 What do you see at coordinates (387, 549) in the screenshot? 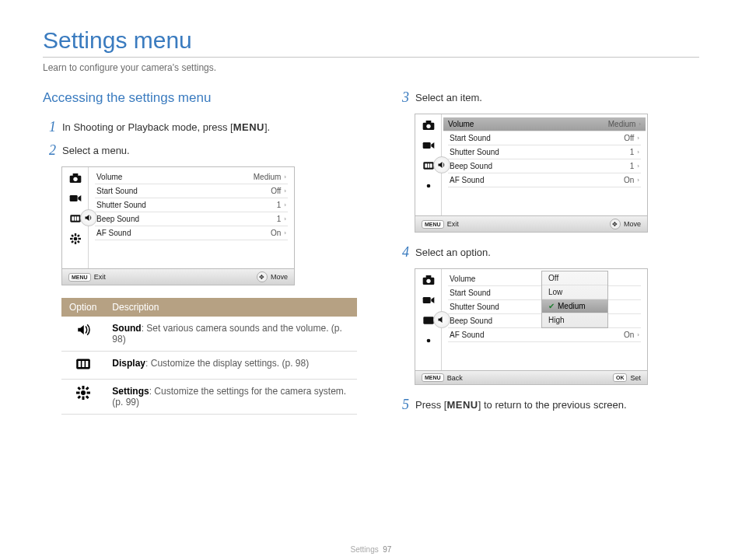
I see `footer-page-number: 97` at bounding box center [387, 549].